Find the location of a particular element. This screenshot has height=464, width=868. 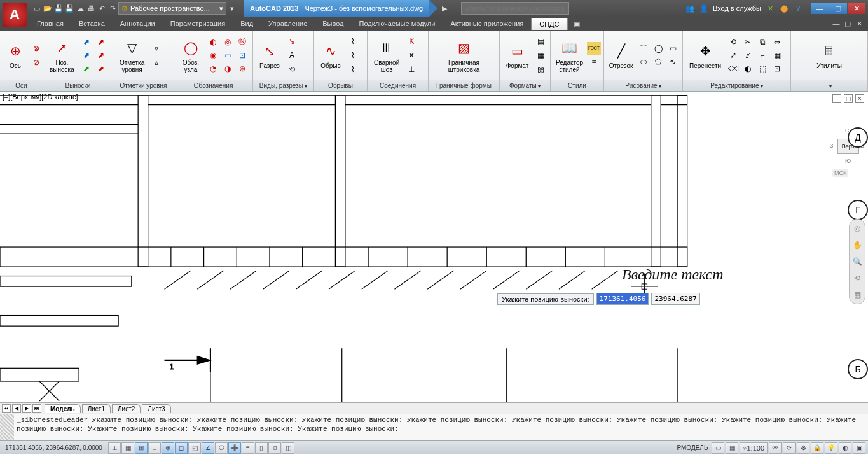

vw1-icon: ↘ is located at coordinates (292, 41).